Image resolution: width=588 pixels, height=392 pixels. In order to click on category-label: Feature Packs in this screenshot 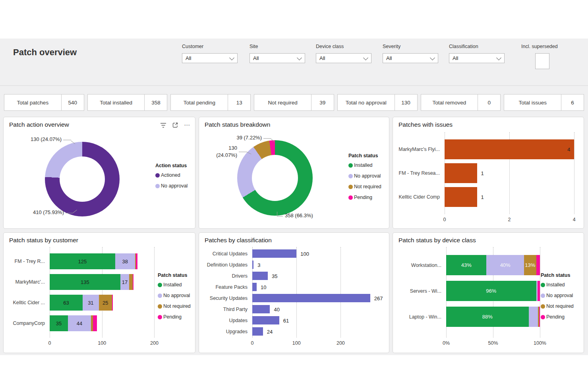, I will do `click(228, 287)`.